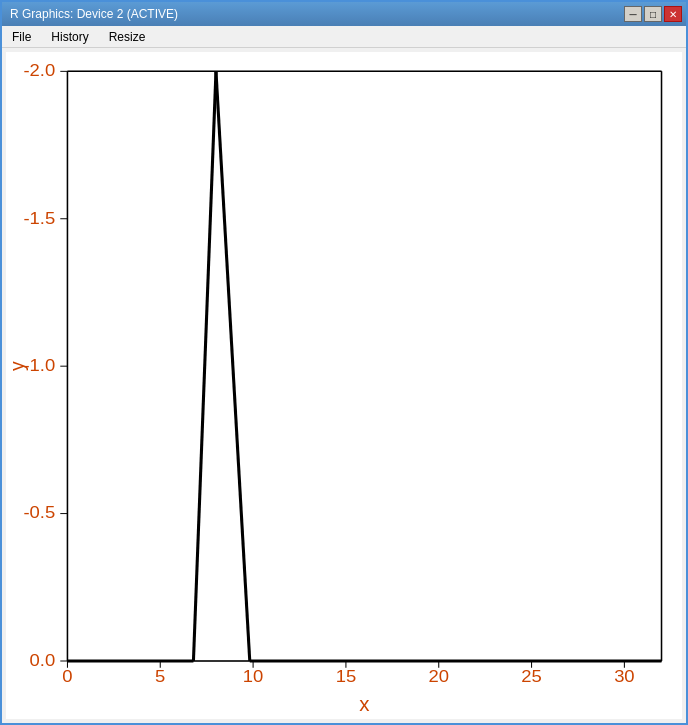 Image resolution: width=688 pixels, height=725 pixels. What do you see at coordinates (344, 37) in the screenshot?
I see `menubar: File History Resize` at bounding box center [344, 37].